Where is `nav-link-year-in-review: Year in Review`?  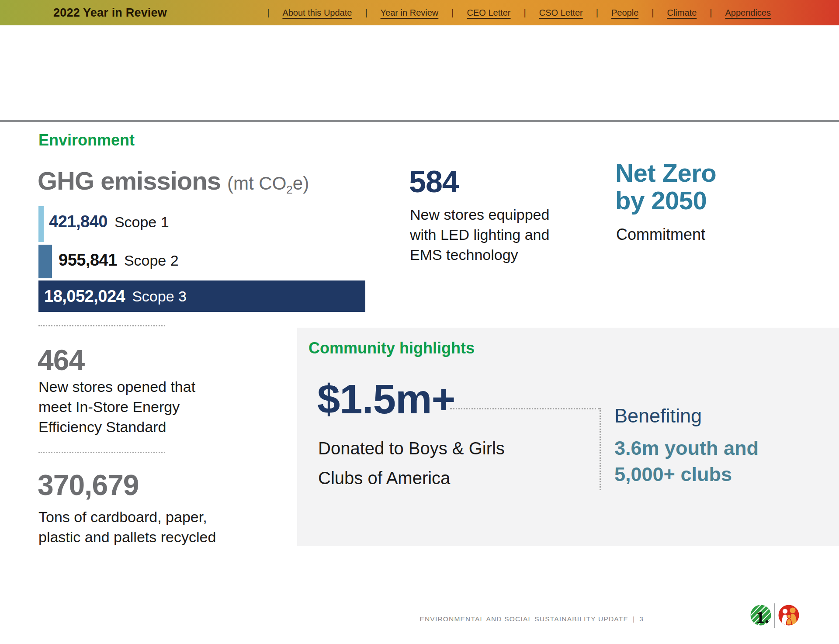 nav-link-year-in-review: Year in Review is located at coordinates (410, 13).